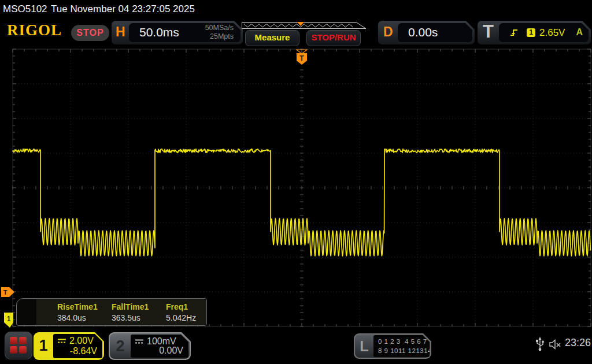 The height and width of the screenshot is (364, 592). Describe the element at coordinates (409, 351) in the screenshot. I see `logic-row-8-15: 8 9 1011 12131415` at that location.